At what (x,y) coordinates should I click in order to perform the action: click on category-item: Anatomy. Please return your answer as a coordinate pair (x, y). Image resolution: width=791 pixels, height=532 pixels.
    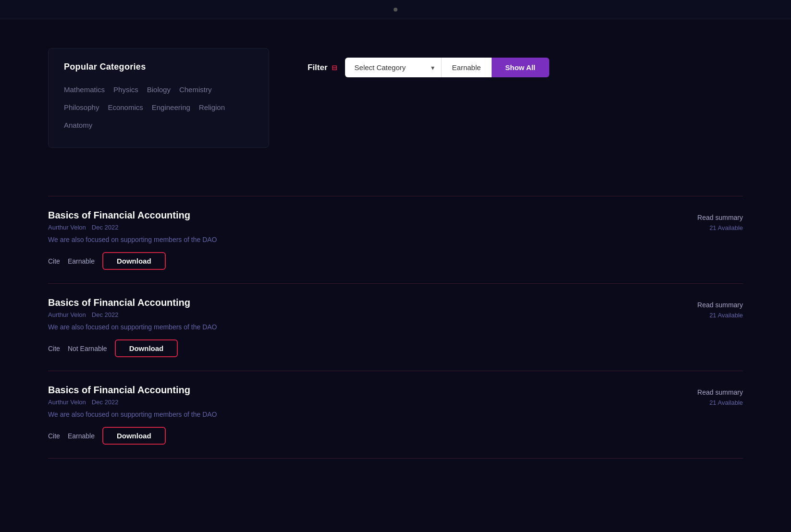
    Looking at the image, I should click on (83, 125).